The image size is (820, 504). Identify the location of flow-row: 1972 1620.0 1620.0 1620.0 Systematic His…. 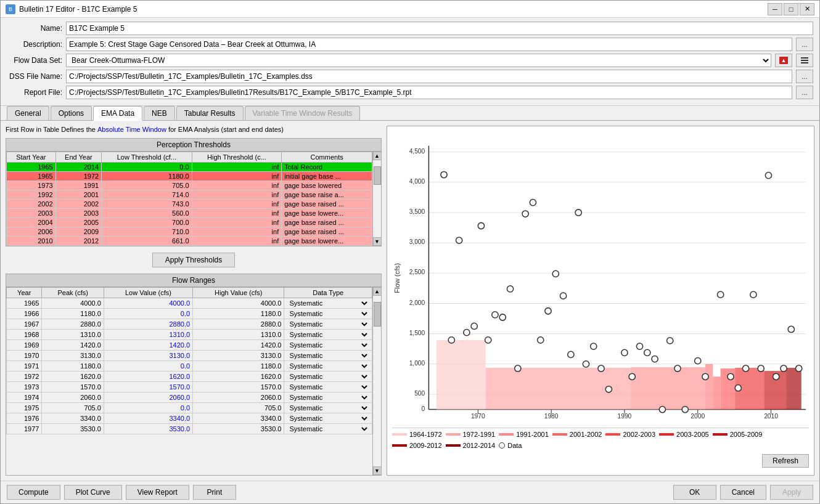
(190, 377).